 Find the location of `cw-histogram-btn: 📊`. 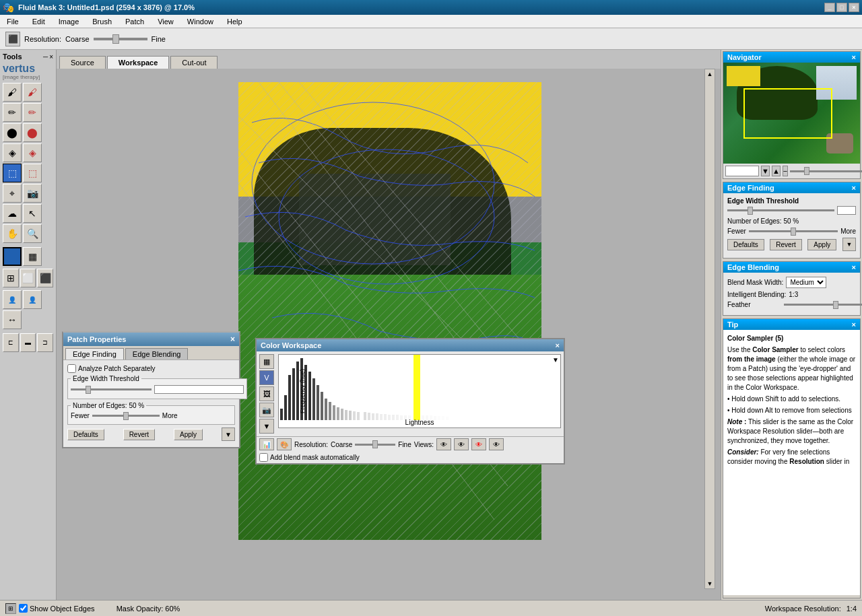

cw-histogram-btn: 📊 is located at coordinates (267, 444).